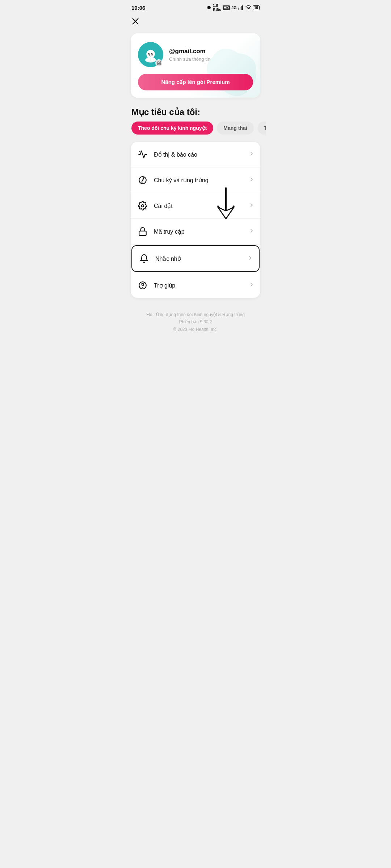 This screenshot has height=868, width=391. What do you see at coordinates (143, 231) in the screenshot?
I see `lock-icon` at bounding box center [143, 231].